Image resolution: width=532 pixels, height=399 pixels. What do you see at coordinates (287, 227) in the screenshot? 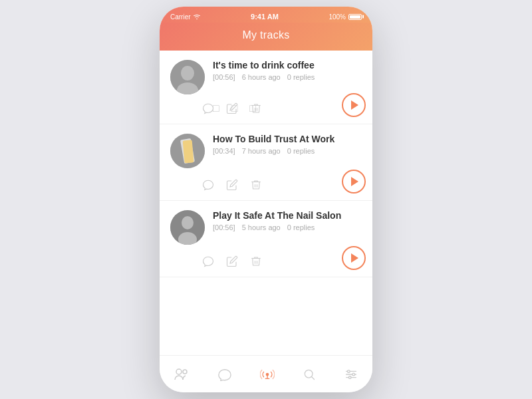
I see `track-meta-3: [00:56] 5 hours ago 0 replies` at bounding box center [287, 227].